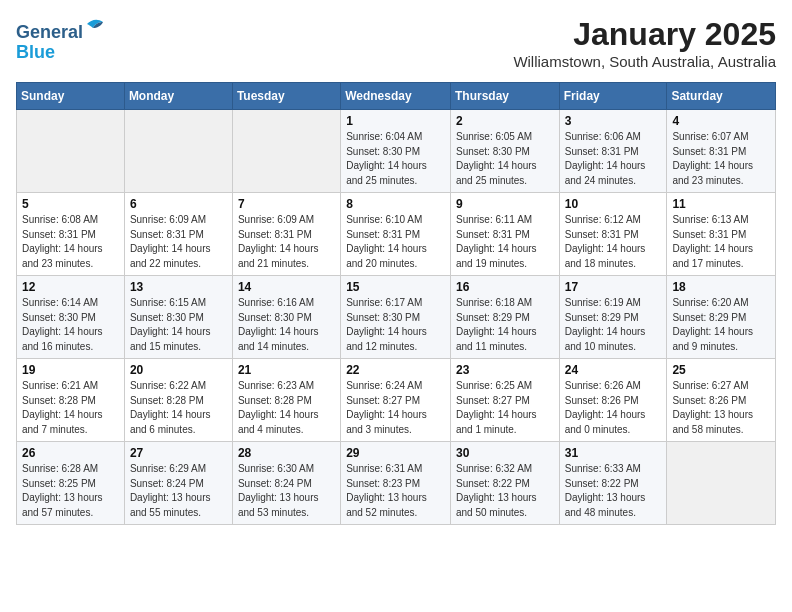 The width and height of the screenshot is (792, 612). What do you see at coordinates (286, 408) in the screenshot?
I see `day-info: Sunrise: 6:23 AM Sunset: 8:28 PM Dayligh…` at bounding box center [286, 408].